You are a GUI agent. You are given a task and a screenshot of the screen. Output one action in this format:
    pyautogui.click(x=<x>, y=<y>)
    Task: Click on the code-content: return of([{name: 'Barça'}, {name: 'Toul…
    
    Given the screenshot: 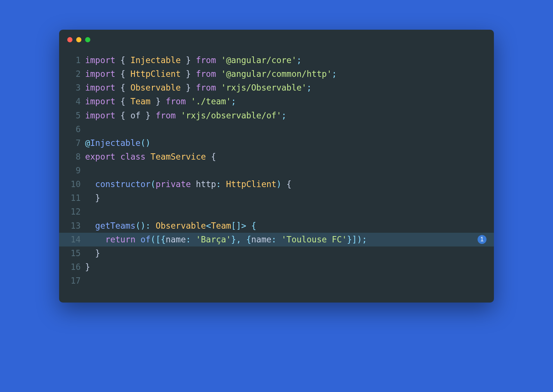 What is the action you would take?
    pyautogui.click(x=226, y=240)
    